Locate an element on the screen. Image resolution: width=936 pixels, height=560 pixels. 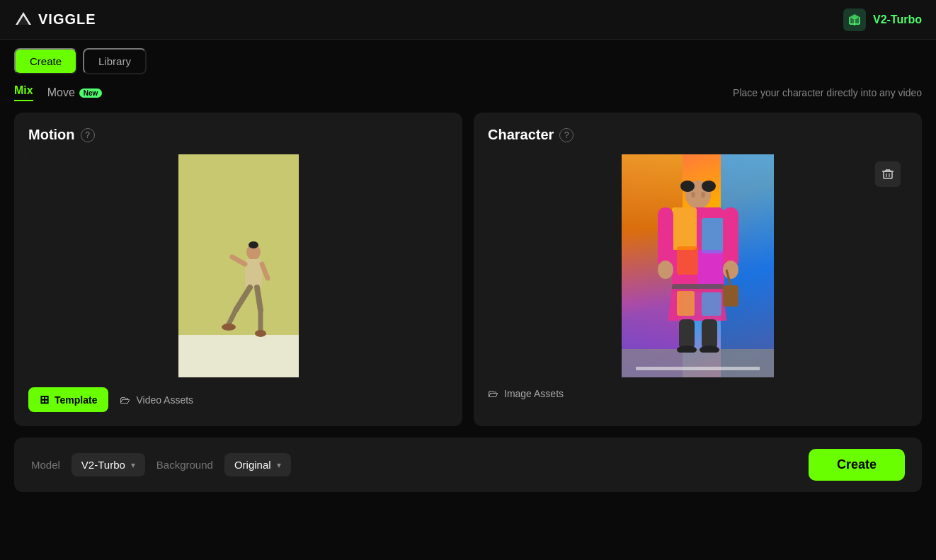
motion-panel-header: Motion ? is located at coordinates (238, 135).